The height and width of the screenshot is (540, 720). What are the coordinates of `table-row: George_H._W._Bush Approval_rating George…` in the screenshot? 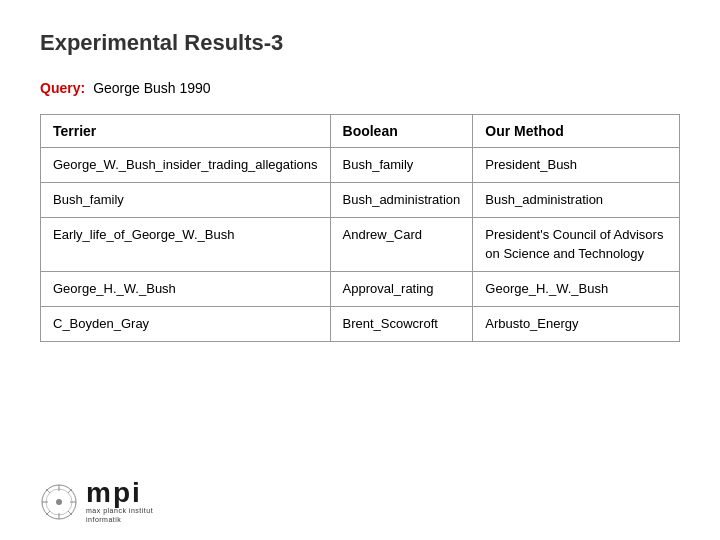 It's located at (360, 288).